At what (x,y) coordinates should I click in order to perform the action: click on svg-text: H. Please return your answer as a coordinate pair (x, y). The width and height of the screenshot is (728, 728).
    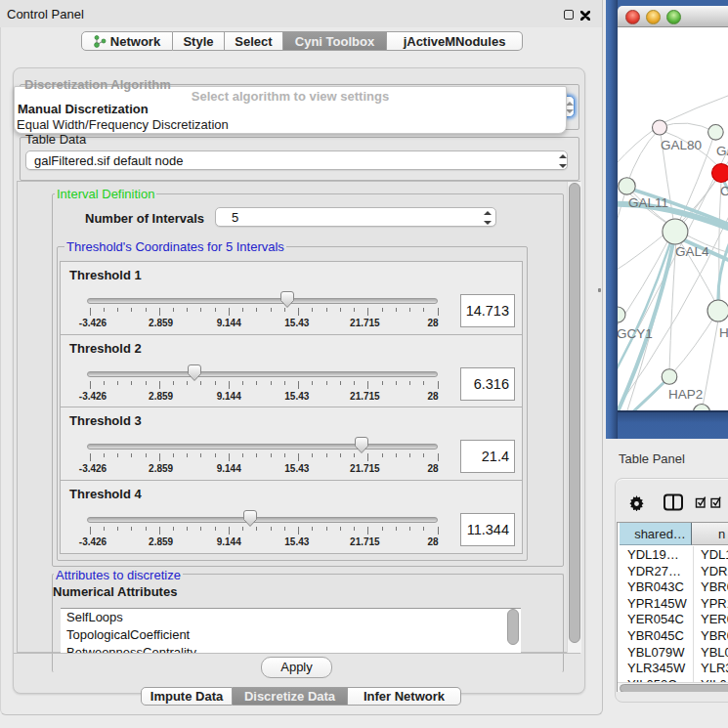
    Looking at the image, I should click on (723, 332).